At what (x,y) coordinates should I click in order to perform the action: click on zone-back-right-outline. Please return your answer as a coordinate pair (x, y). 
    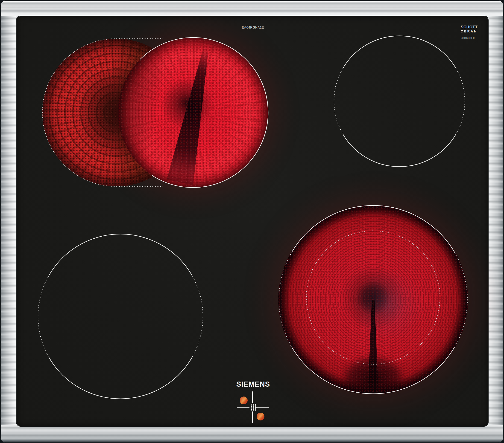
    Looking at the image, I should click on (399, 101).